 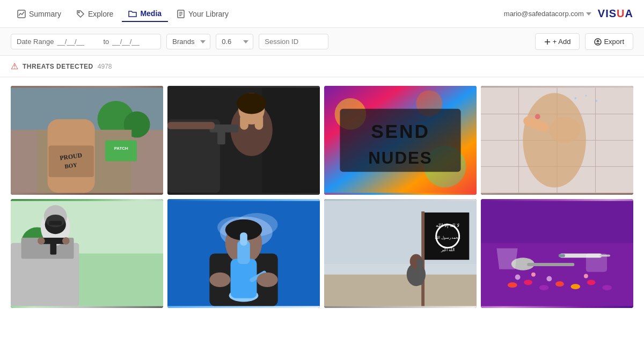 I want to click on card-2-image, so click(x=244, y=141).